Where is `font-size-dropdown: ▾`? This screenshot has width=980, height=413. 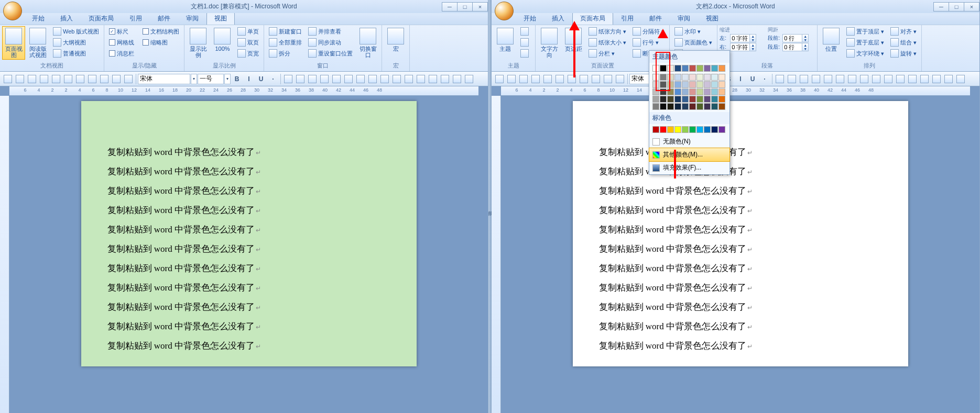
font-size-dropdown: ▾ is located at coordinates (227, 79).